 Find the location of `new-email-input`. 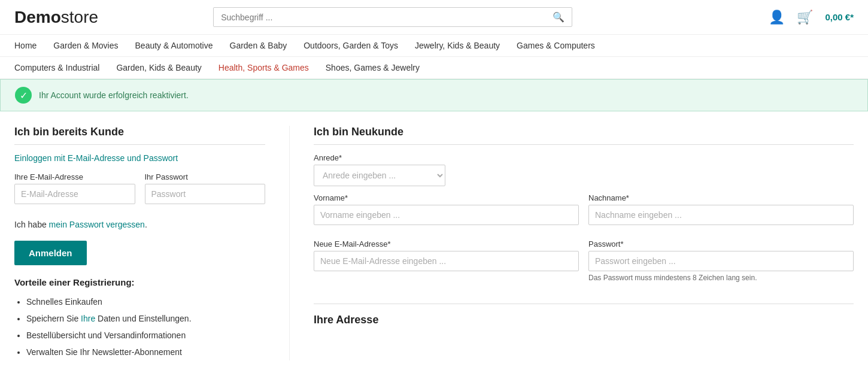

new-email-input is located at coordinates (447, 261).